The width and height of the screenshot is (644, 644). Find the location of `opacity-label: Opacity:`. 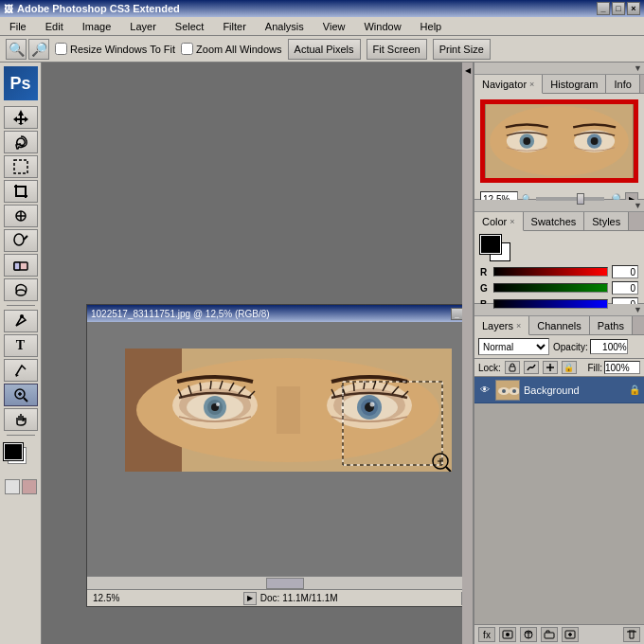

opacity-label: Opacity: is located at coordinates (570, 347).